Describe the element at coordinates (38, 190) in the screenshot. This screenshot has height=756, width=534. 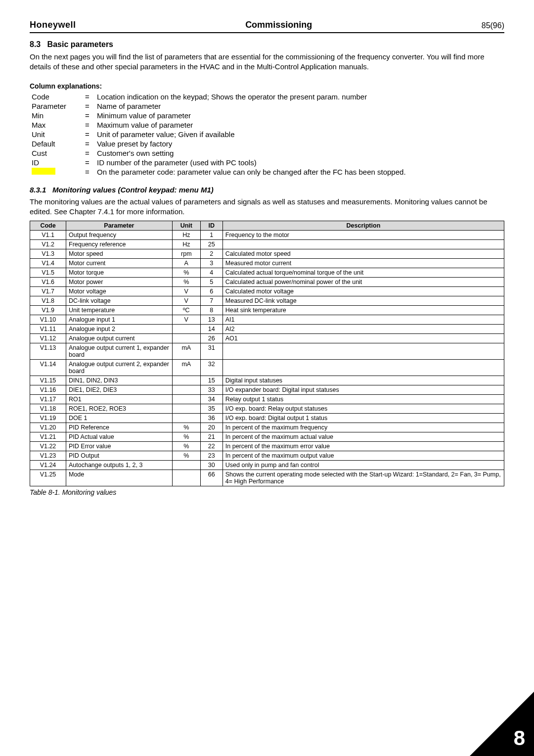
I see `subsection-number: 8.3.1` at that location.